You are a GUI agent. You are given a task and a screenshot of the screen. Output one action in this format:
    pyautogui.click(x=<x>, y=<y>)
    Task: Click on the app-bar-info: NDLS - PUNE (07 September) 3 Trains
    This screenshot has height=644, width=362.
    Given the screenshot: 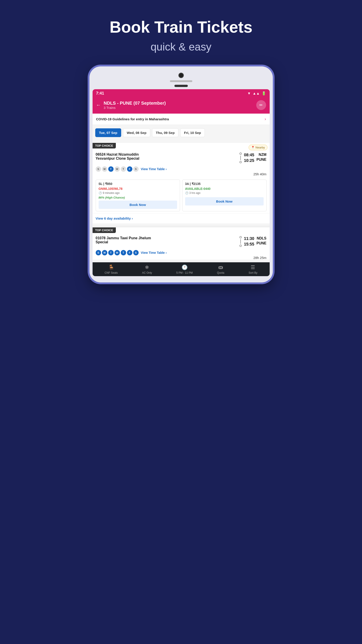 What is the action you would take?
    pyautogui.click(x=135, y=105)
    